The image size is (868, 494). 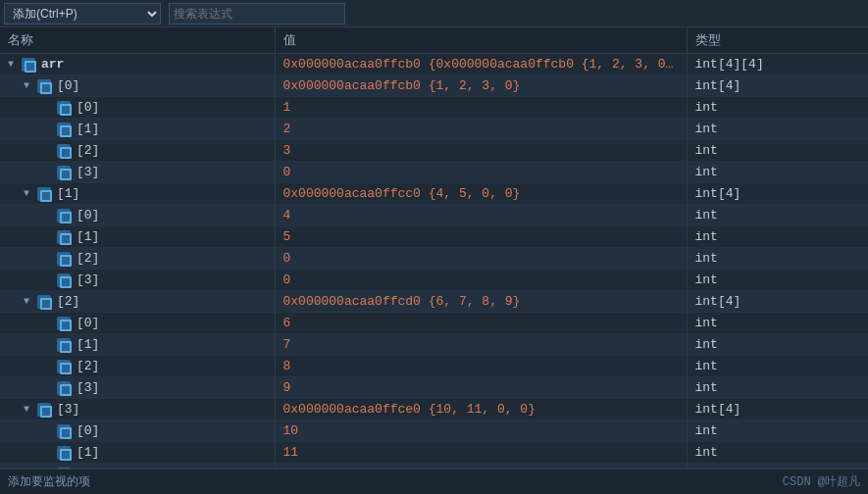 What do you see at coordinates (434, 259) in the screenshot?
I see `table-row: [2]0int` at bounding box center [434, 259].